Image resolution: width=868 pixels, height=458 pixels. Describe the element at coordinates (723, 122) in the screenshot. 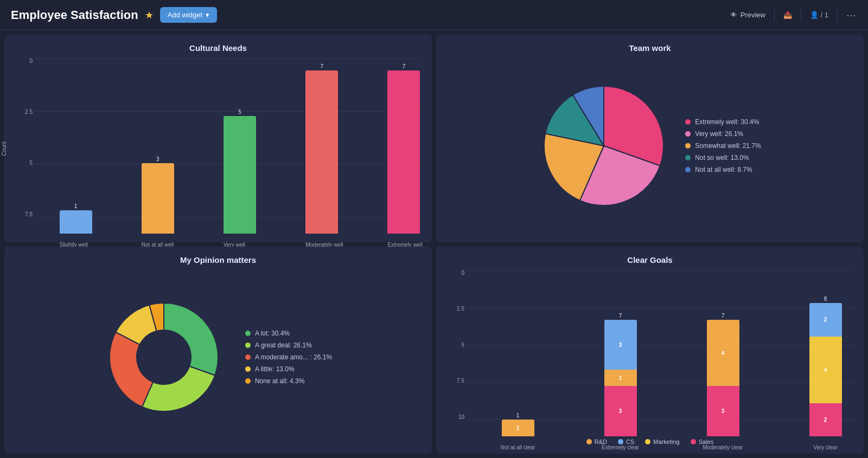

I see `legend-item: Extremely well: 30.4%` at that location.